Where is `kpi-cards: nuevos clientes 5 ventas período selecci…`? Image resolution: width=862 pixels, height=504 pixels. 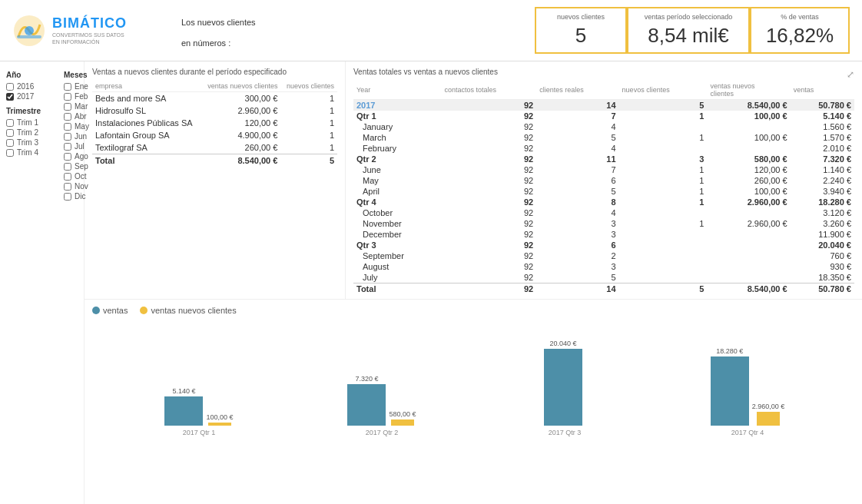 kpi-cards: nuevos clientes 5 ventas período selecci… is located at coordinates (692, 31).